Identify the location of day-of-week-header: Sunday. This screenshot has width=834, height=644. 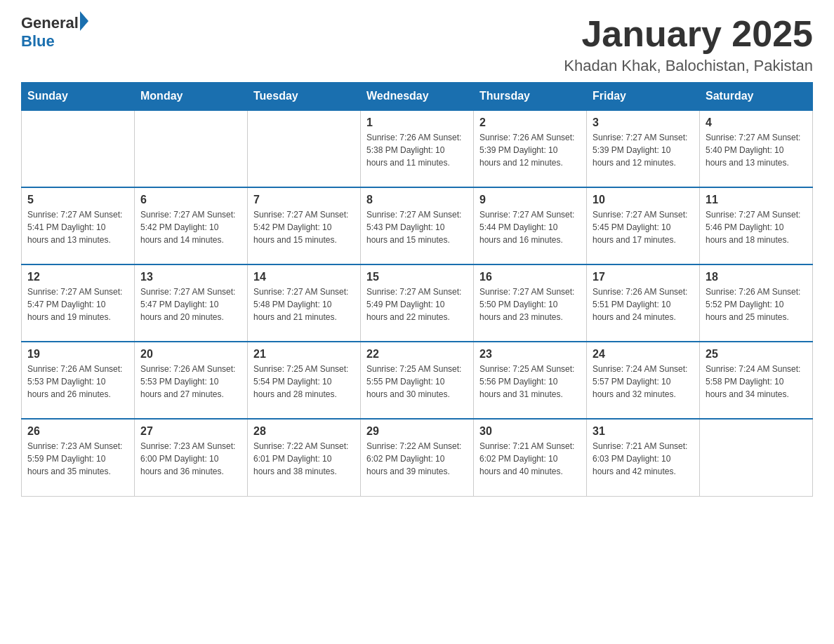
(79, 97).